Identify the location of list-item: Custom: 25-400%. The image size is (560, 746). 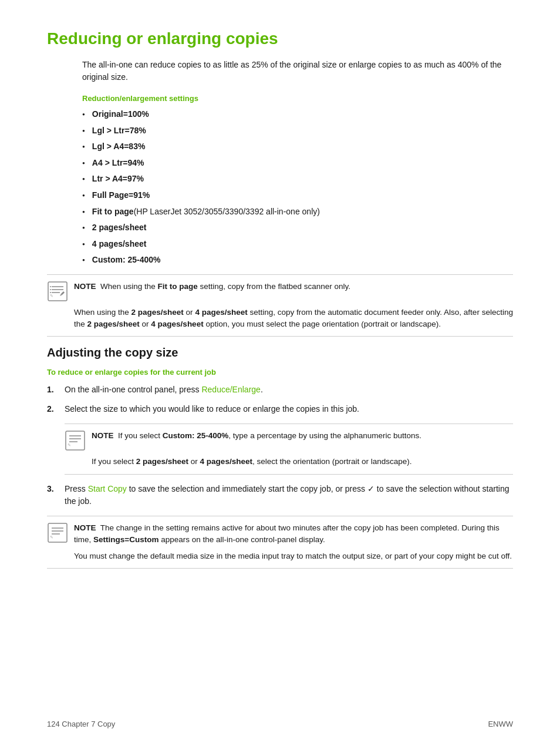
(298, 260).